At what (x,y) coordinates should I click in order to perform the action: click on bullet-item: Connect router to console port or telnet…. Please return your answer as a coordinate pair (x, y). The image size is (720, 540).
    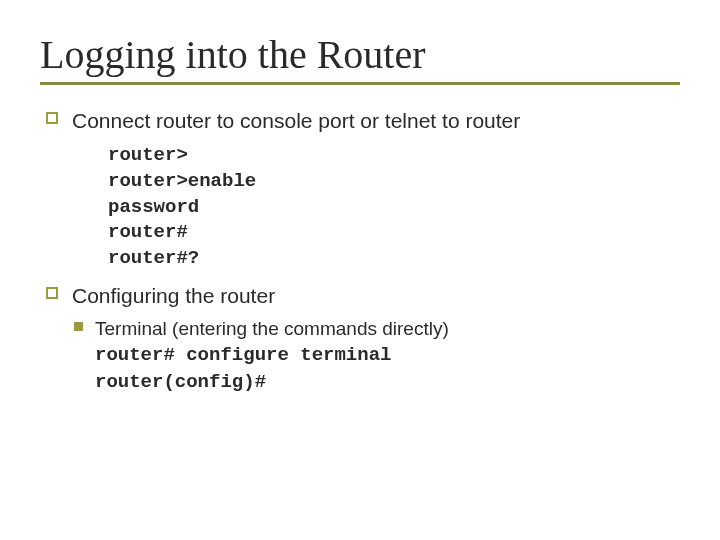
    Looking at the image, I should click on (363, 121).